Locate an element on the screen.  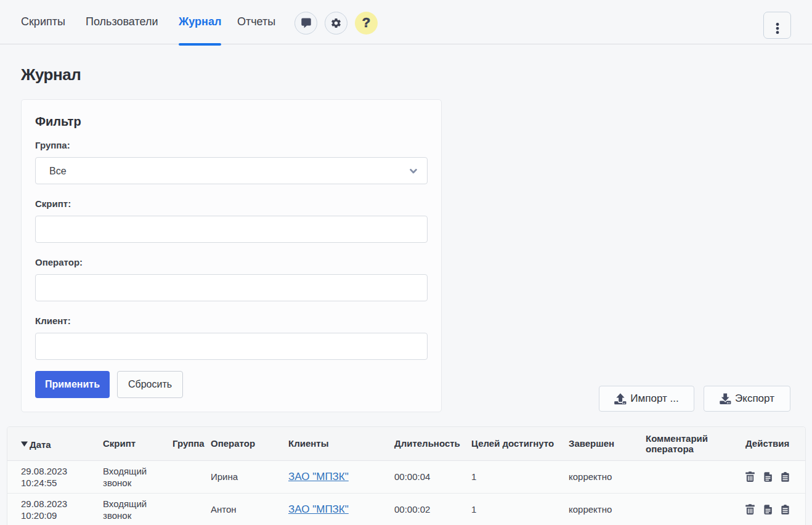
client-input is located at coordinates (232, 346).